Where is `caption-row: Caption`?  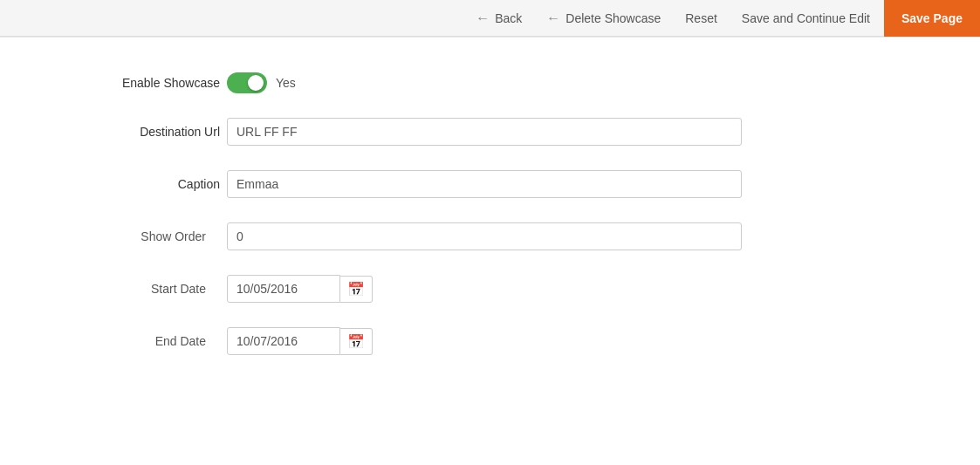 caption-row: Caption is located at coordinates (490, 184).